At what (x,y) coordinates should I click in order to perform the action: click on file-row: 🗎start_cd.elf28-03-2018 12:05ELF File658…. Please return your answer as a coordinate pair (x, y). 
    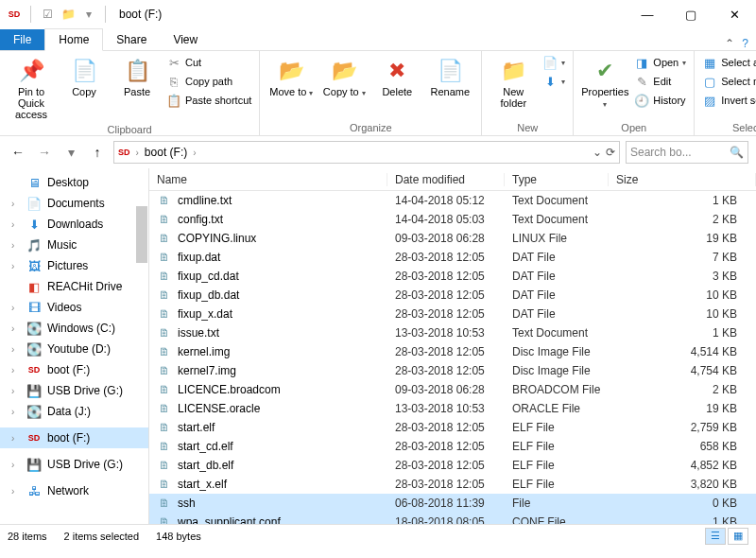
    Looking at the image, I should click on (453, 446).